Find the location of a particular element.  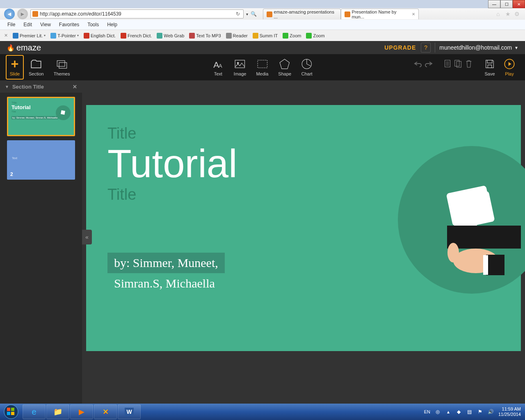

text-icon: AA is located at coordinates (218, 64).